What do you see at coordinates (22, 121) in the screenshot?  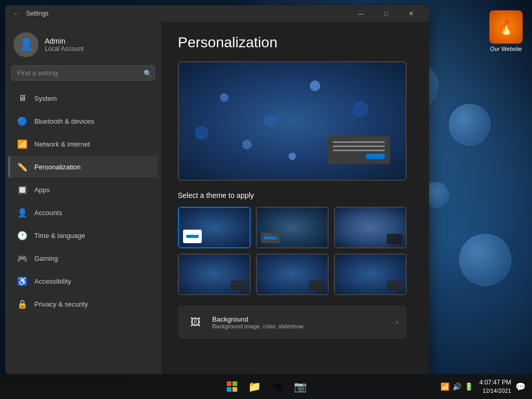 I see `bluetooth-icon: 🔵` at bounding box center [22, 121].